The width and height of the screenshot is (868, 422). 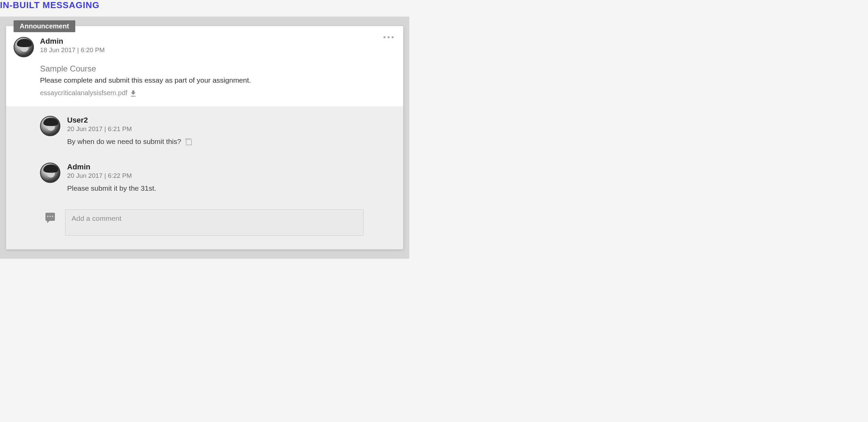 I want to click on comment-input, so click(x=214, y=223).